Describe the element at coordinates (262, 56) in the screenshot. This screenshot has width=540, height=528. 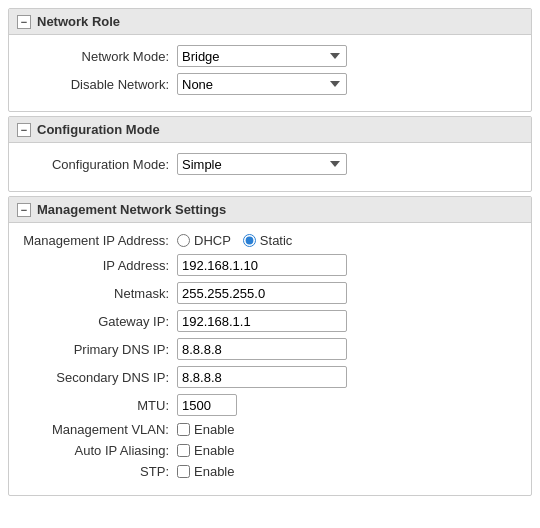
I see `network-mode-select: Bridge Router Access Point` at that location.